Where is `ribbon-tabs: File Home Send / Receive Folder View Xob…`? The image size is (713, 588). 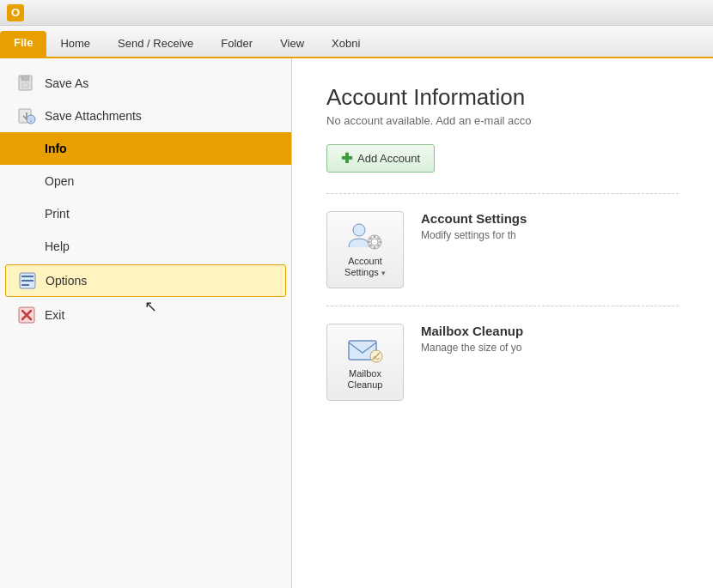
ribbon-tabs: File Home Send / Receive Folder View Xob… is located at coordinates (356, 42).